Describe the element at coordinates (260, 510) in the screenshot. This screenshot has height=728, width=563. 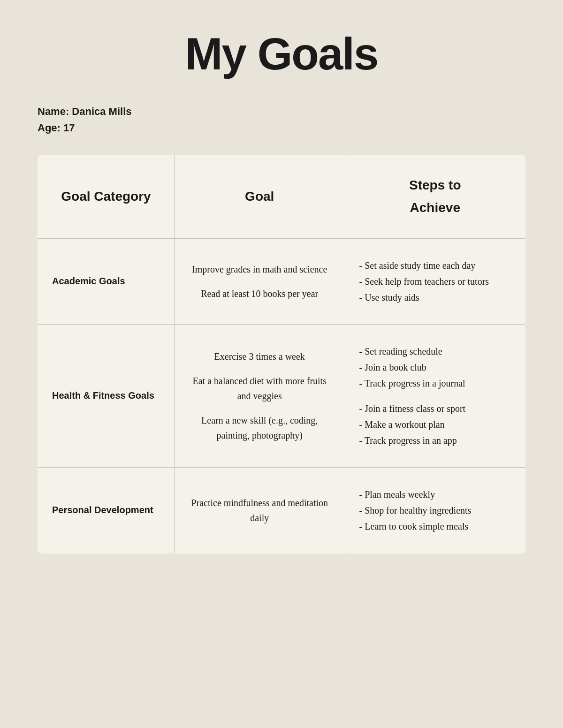
I see `goal-item: Practice mindfulness and meditation dail…` at that location.